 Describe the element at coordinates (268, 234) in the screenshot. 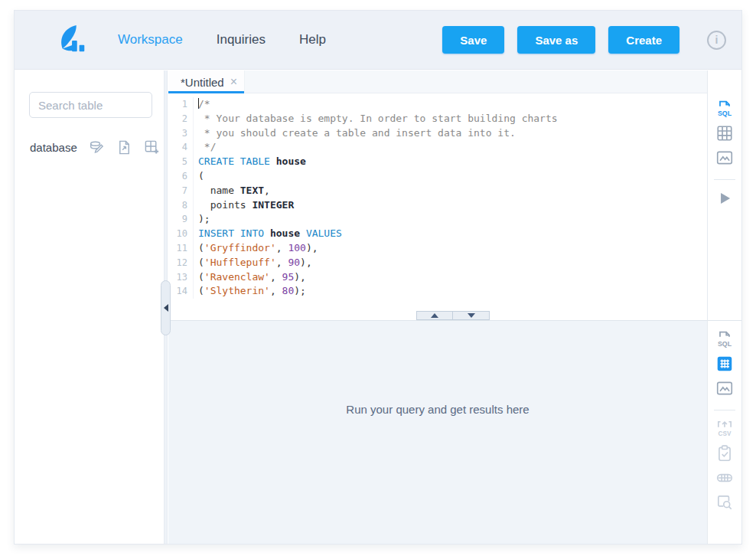

I see `line-content: INSERT INTO house VALUES` at that location.